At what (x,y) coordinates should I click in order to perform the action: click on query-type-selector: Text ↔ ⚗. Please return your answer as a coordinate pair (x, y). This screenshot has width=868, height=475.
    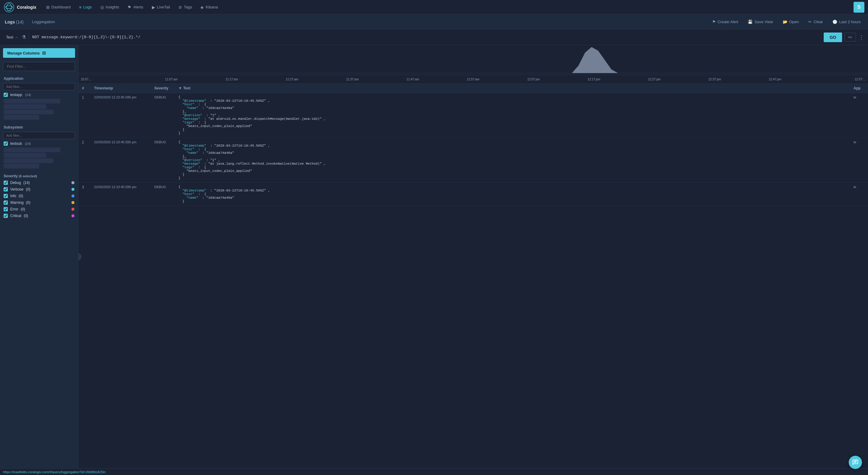
    Looking at the image, I should click on (16, 37).